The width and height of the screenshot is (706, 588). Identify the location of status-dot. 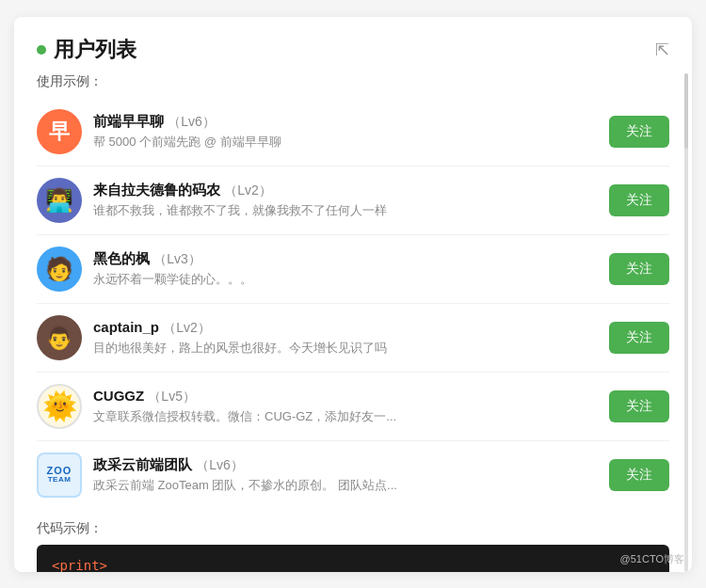
(41, 50).